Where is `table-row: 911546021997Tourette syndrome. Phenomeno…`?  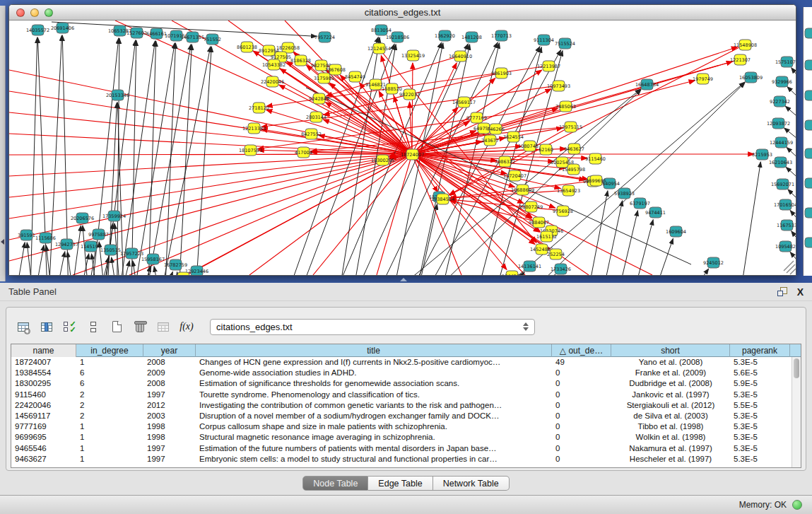 table-row: 911546021997Tourette syndrome. Phenomeno… is located at coordinates (401, 395).